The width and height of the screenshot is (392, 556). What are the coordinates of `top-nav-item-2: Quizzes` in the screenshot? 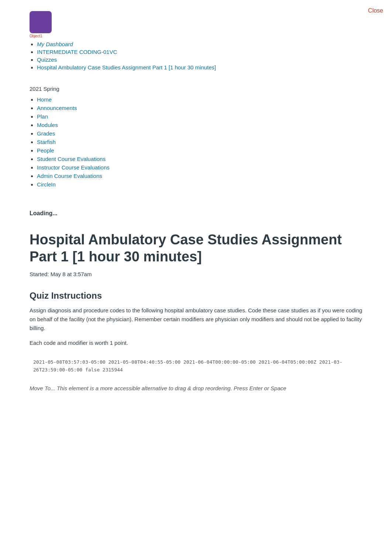 It's located at (214, 60).